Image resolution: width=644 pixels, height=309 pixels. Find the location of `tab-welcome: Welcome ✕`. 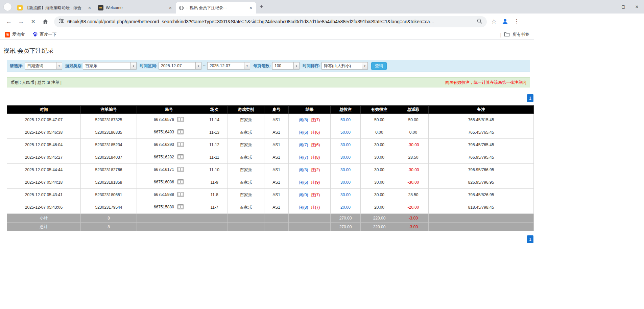

tab-welcome: Welcome ✕ is located at coordinates (136, 8).